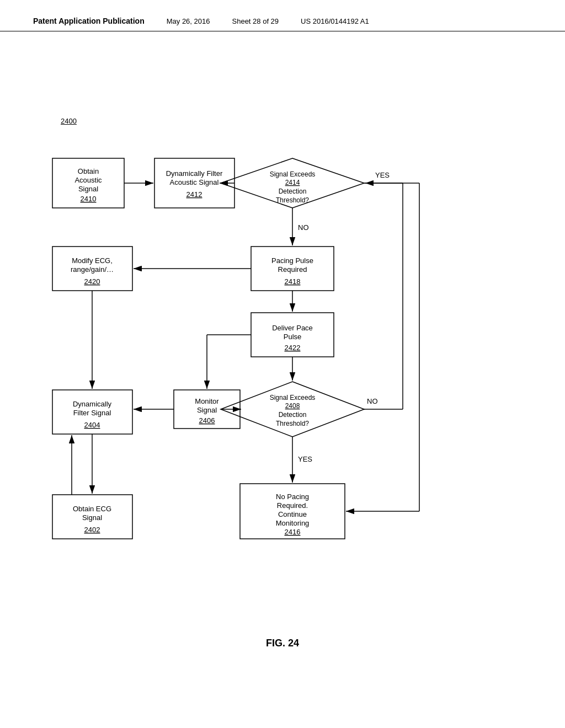 Image resolution: width=565 pixels, height=728 pixels. Describe the element at coordinates (92, 269) in the screenshot. I see `svg-text: range/gain/…` at that location.